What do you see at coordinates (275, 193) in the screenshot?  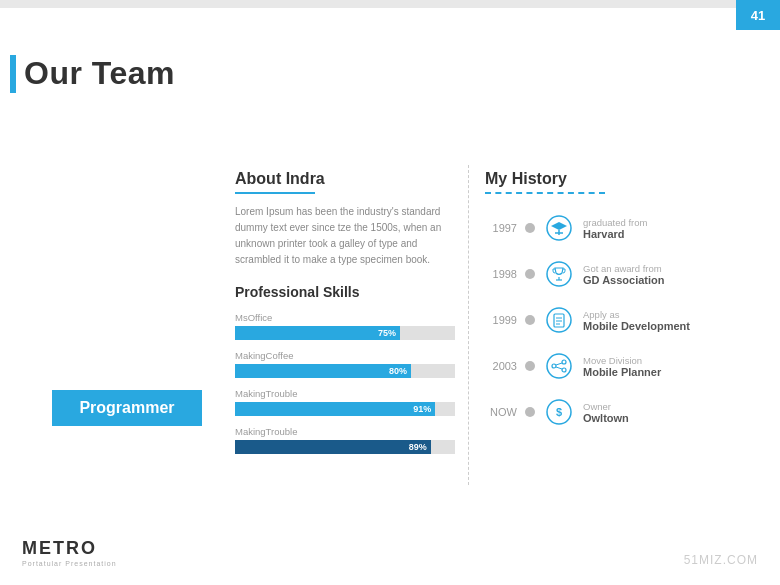 I see `about-underline` at bounding box center [275, 193].